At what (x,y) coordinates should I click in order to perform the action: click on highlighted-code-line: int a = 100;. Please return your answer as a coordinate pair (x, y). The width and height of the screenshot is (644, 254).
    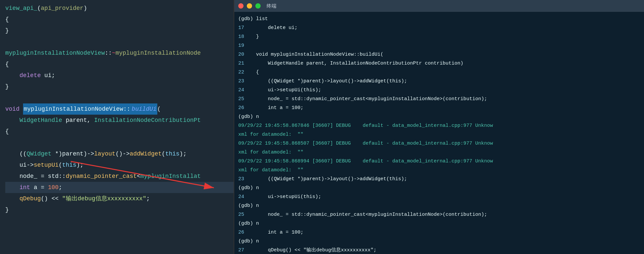
    Looking at the image, I should click on (119, 187).